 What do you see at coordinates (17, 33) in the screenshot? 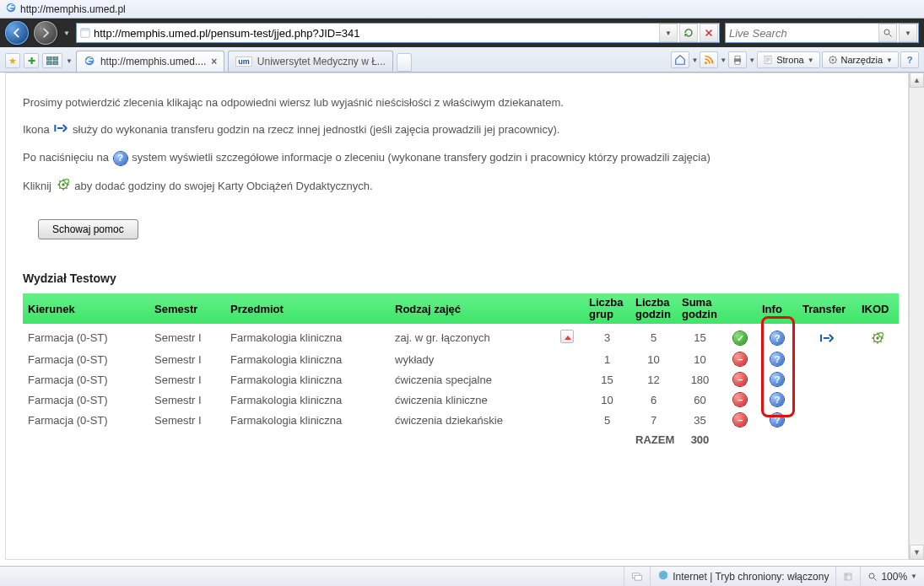
I see `back-button` at bounding box center [17, 33].